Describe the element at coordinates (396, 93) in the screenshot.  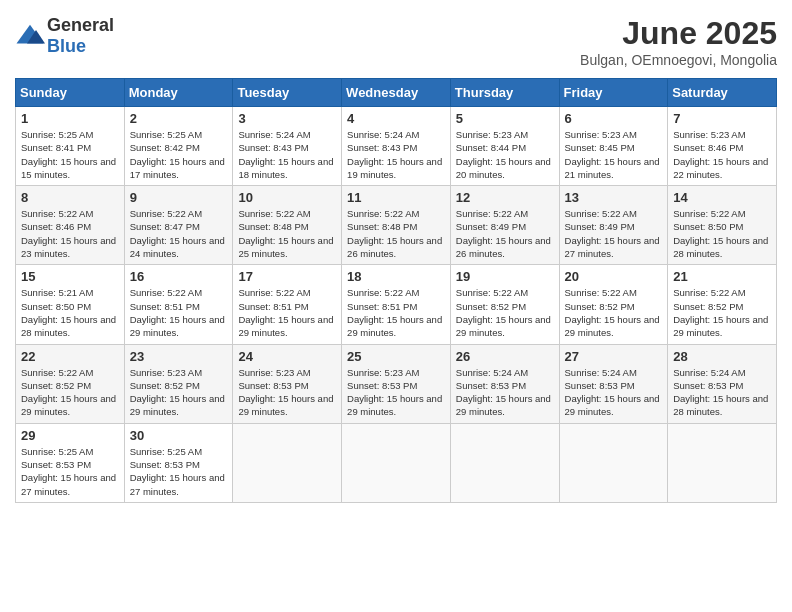
I see `calendar-header: SundayMondayTuesdayWednesdayThursdayFrid…` at that location.